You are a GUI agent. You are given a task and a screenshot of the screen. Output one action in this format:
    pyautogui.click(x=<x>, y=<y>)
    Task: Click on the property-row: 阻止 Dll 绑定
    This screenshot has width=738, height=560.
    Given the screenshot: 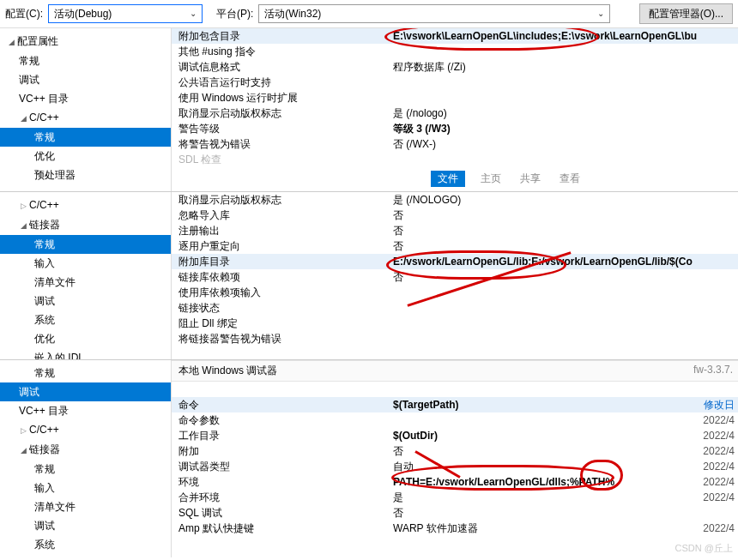 What is the action you would take?
    pyautogui.click(x=455, y=323)
    